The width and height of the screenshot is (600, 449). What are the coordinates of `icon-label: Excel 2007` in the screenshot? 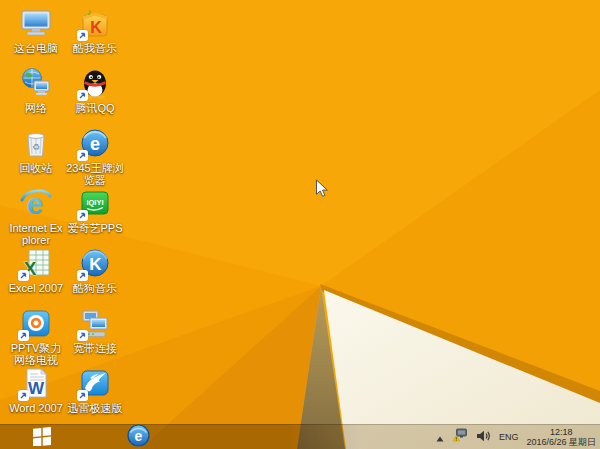 It's located at (36, 288).